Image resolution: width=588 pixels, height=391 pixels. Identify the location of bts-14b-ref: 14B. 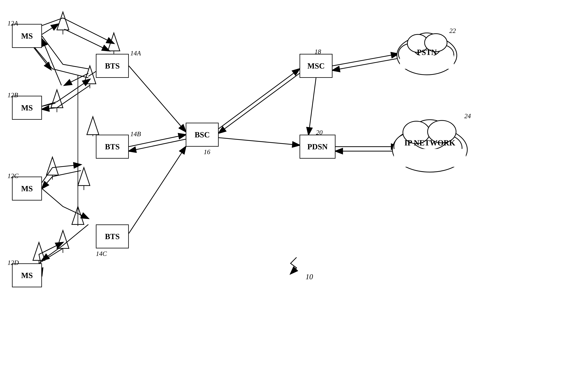
(136, 134).